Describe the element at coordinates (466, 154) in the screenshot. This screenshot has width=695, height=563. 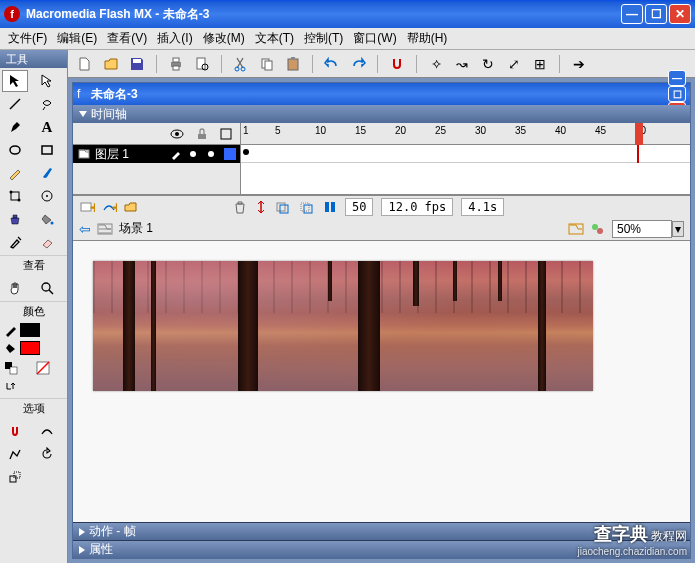
I see `frame-strip` at that location.